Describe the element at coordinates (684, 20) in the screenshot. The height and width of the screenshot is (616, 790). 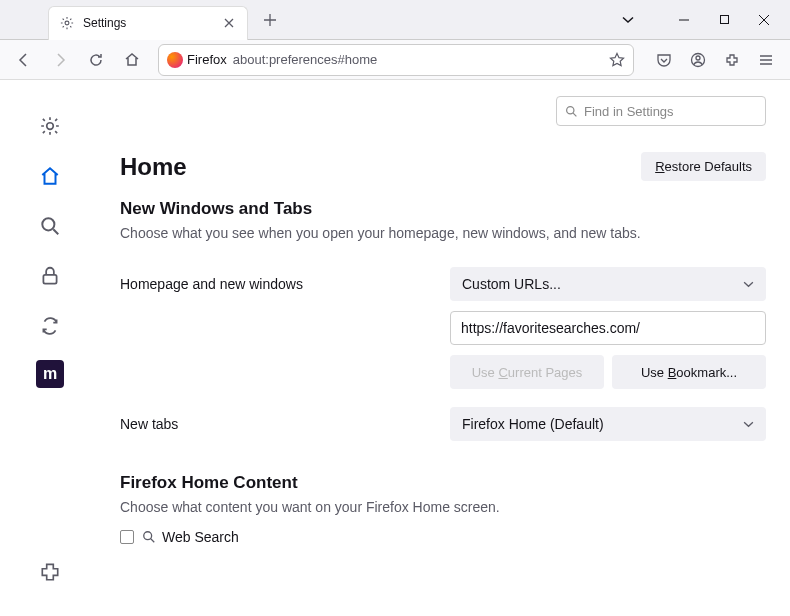
I see `minimize-button` at that location.